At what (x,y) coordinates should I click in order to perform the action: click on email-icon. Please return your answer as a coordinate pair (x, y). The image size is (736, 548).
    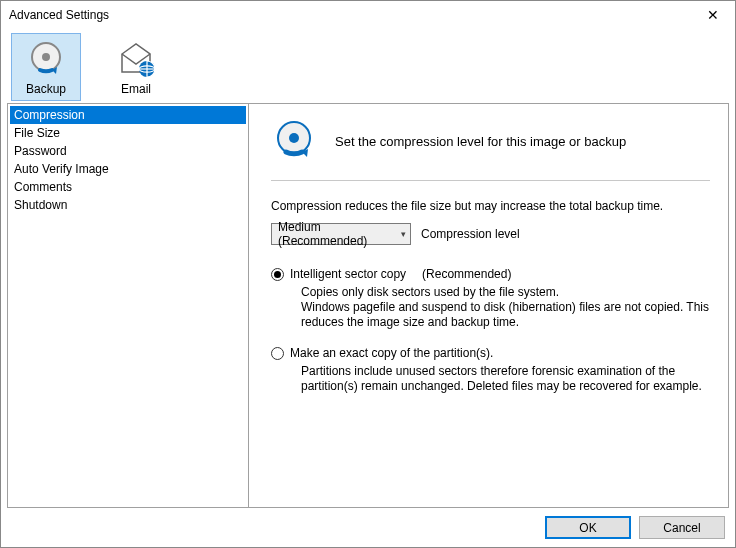
    Looking at the image, I should click on (136, 60).